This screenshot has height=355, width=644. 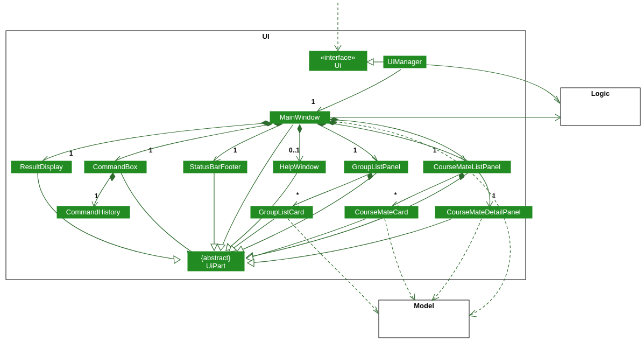 I want to click on mult-cb: 1, so click(x=151, y=150).